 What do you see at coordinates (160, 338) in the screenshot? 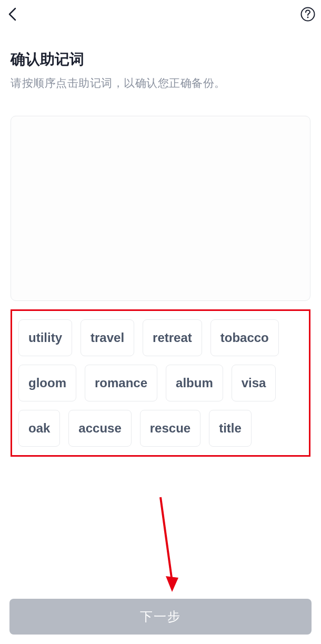
I see `words-row: utility travel retreat tobacco` at bounding box center [160, 338].